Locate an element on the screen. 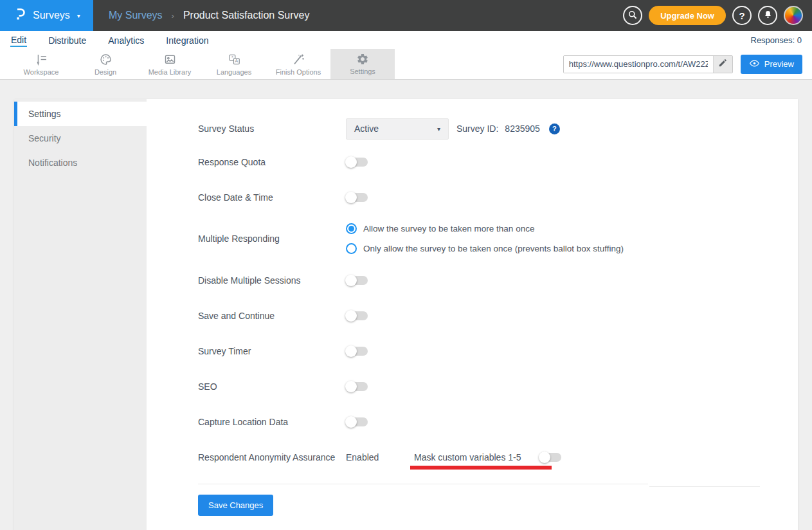  survey-url-input is located at coordinates (638, 64).